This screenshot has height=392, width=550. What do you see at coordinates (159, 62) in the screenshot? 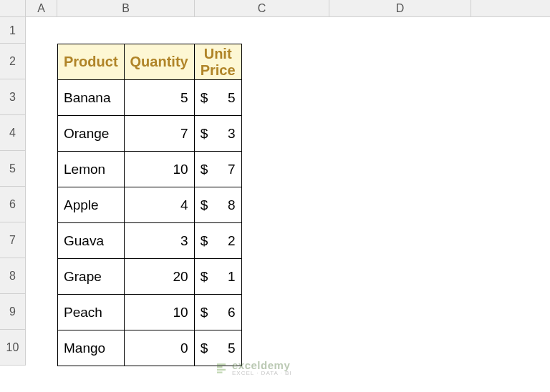
I see `header-quantity: Quantity` at bounding box center [159, 62].